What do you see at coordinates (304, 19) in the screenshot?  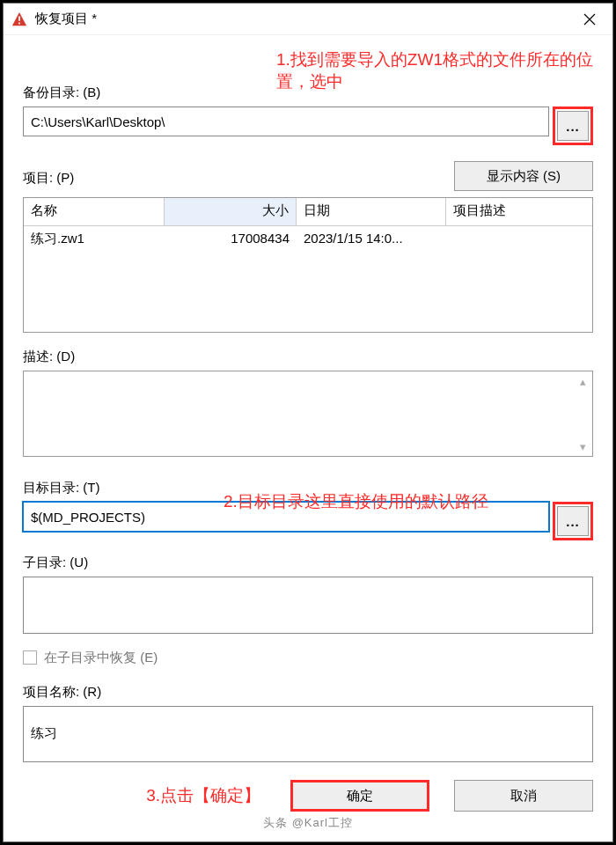 I see `window-title: 恢复项目 *` at bounding box center [304, 19].